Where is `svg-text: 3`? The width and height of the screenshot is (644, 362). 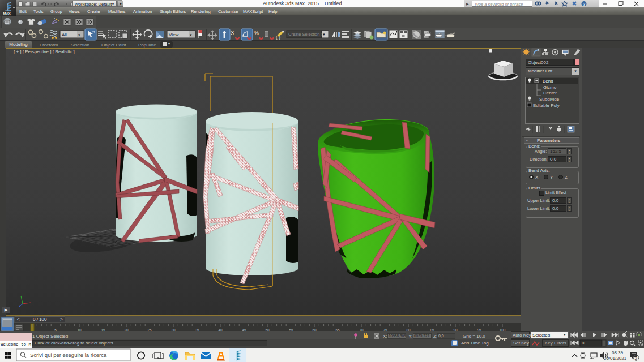
svg-text: 3 is located at coordinates (232, 33).